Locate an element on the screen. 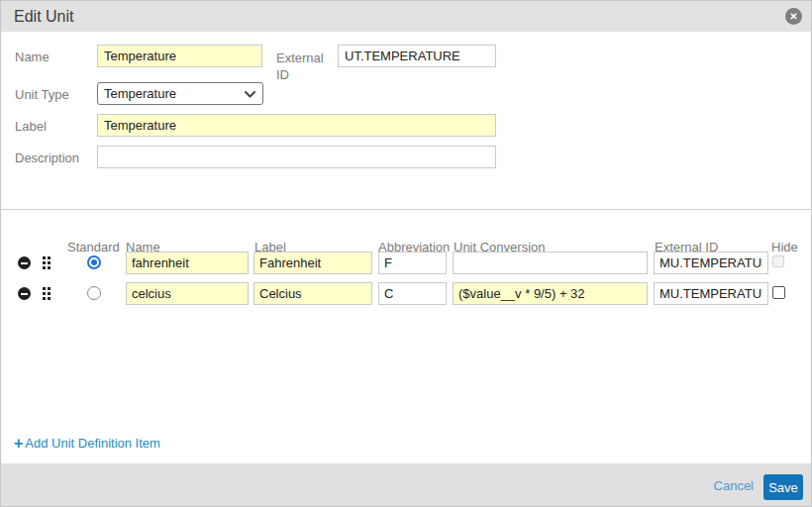  footer-bar: Cancel Save is located at coordinates (406, 485).